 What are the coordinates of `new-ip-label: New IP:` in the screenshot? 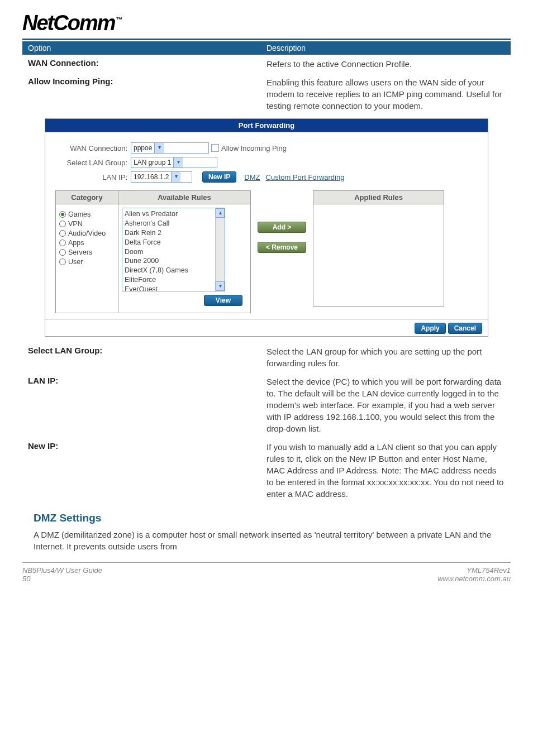 It's located at (147, 446).